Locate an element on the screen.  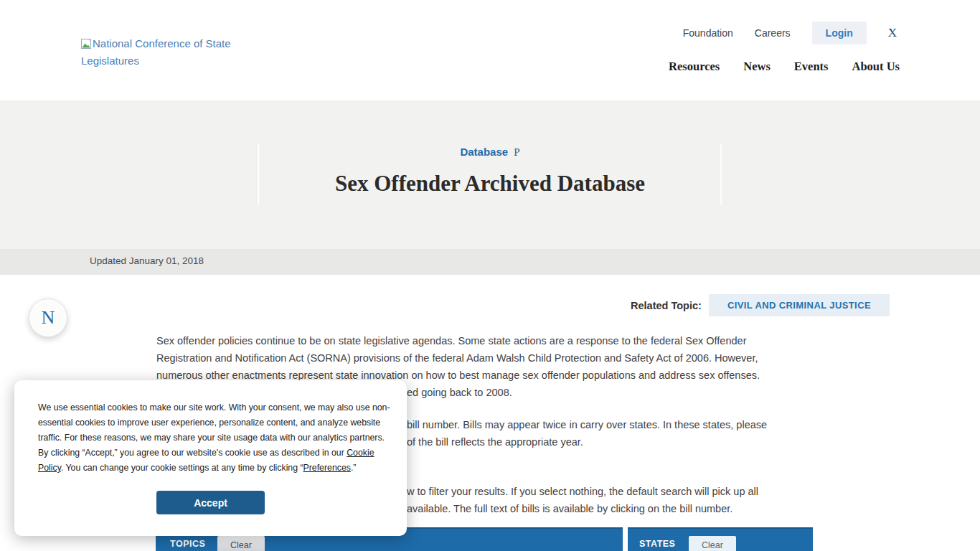
updated-date: Updated January 01, 2018 is located at coordinates (146, 261).